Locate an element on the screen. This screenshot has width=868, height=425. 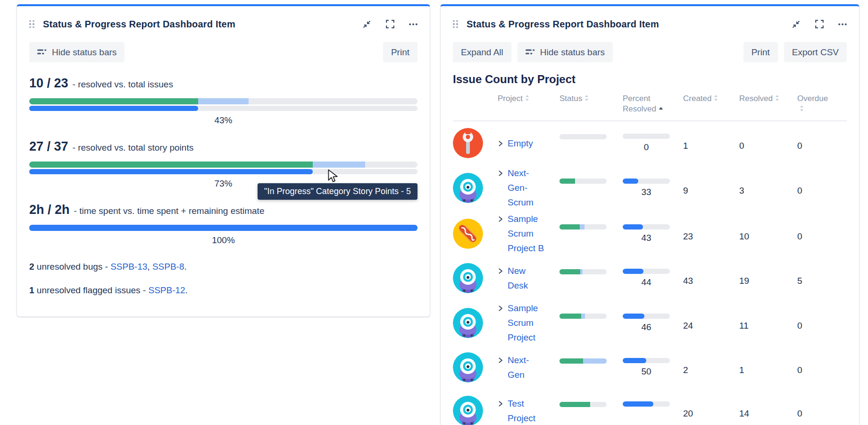
percent-resolved-value: 33 is located at coordinates (646, 192).